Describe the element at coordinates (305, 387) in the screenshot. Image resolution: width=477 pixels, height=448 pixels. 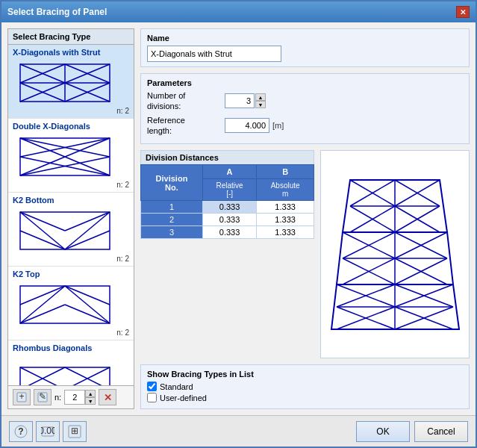
I see `show-bracing-section: Show Bracing Types in List Standard User…` at that location.